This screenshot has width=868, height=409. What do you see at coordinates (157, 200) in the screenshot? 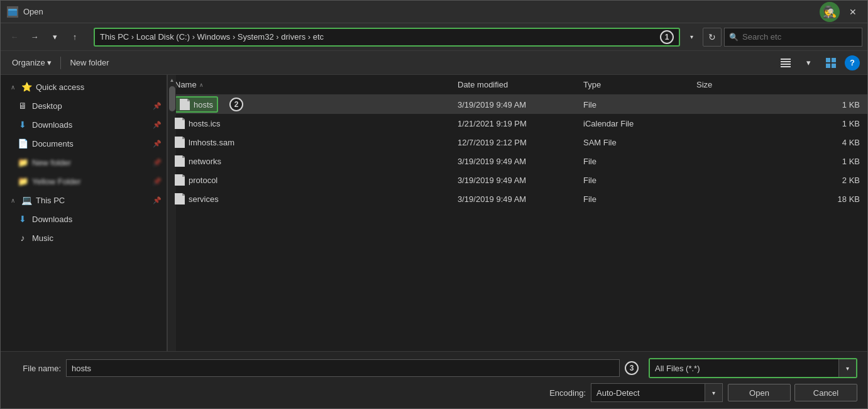
I see `this-pc-pin-icon: 📌` at bounding box center [157, 200].